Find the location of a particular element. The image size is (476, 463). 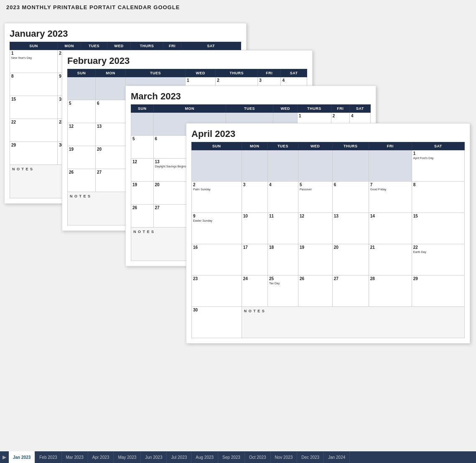

table-row: 18 is located at coordinates (283, 260).